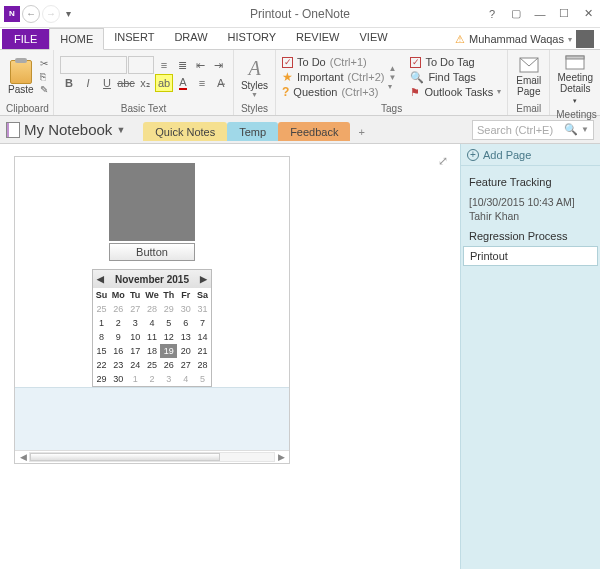  Describe the element at coordinates (88, 83) in the screenshot. I see `italic-button: I` at that location.